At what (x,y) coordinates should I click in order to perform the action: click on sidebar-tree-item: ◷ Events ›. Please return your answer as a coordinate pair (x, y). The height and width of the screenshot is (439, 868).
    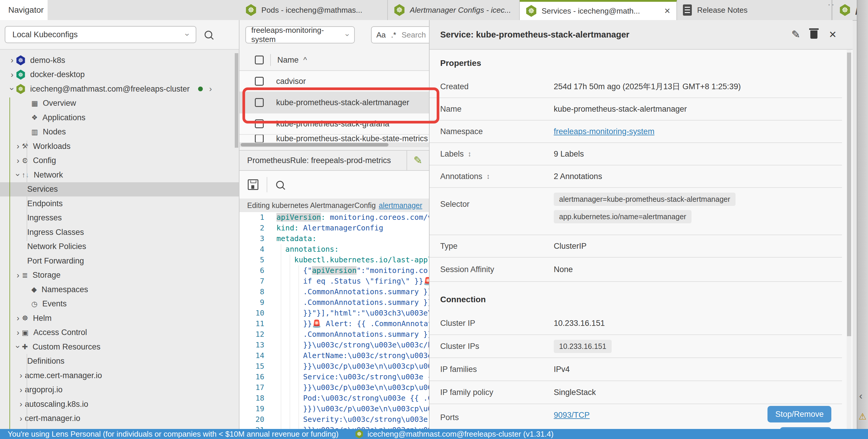
    Looking at the image, I should click on (120, 304).